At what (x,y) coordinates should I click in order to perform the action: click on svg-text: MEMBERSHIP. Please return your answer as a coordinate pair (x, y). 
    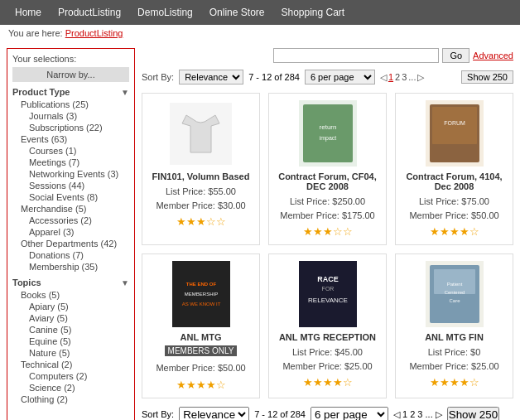
    Looking at the image, I should click on (200, 294).